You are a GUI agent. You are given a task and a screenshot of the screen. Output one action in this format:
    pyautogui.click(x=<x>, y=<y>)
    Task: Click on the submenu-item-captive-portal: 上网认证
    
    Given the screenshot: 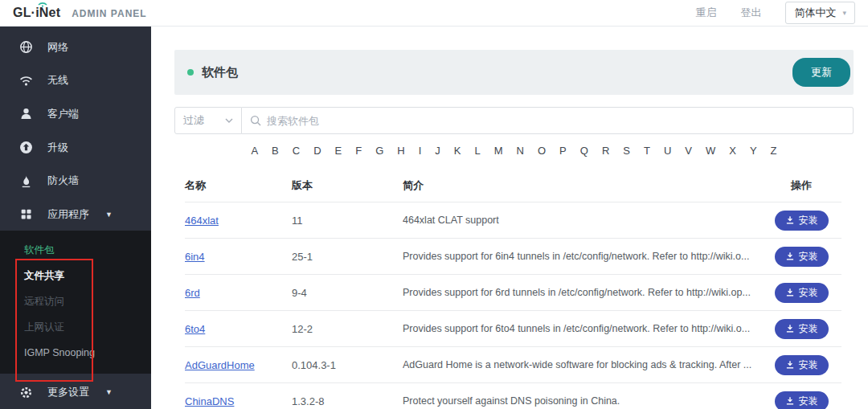 What is the action you would take?
    pyautogui.click(x=76, y=327)
    